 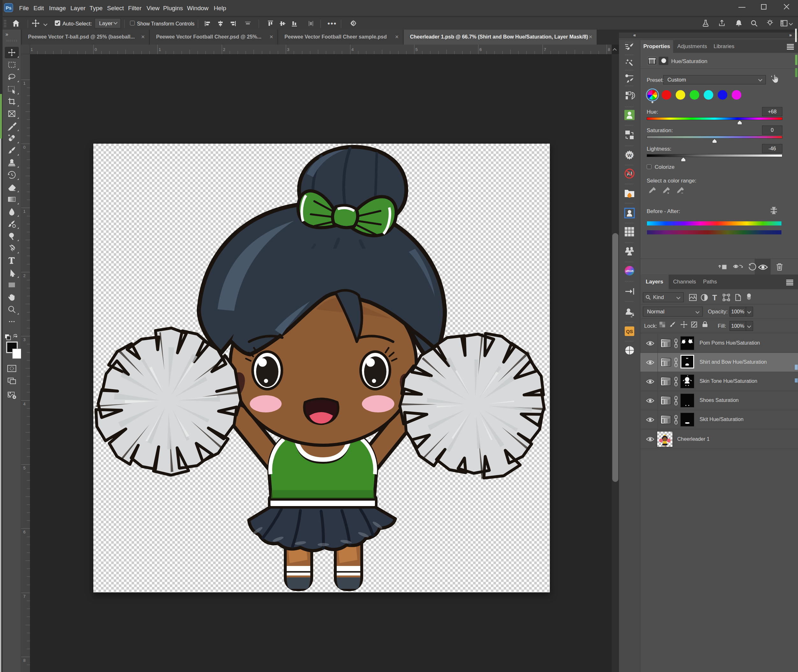 What do you see at coordinates (630, 155) in the screenshot?
I see `svg-text: W` at bounding box center [630, 155].